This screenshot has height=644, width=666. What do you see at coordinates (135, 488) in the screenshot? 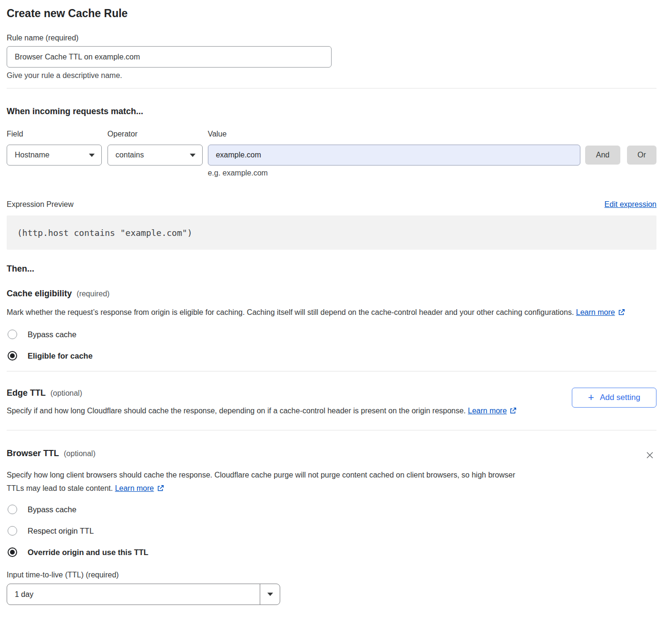
I see `browser-ttl-learn-more-link: Learn more` at bounding box center [135, 488].